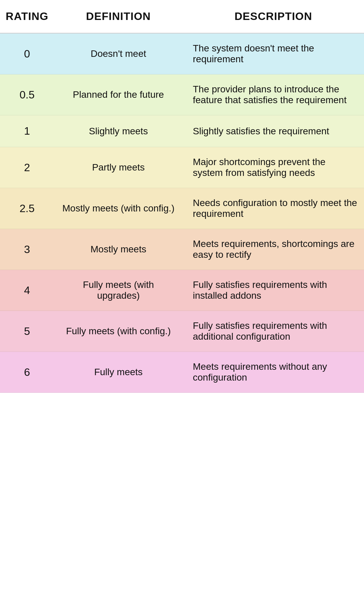 The height and width of the screenshot is (590, 364). Describe the element at coordinates (27, 167) in the screenshot. I see `cell-rating: 2` at that location.